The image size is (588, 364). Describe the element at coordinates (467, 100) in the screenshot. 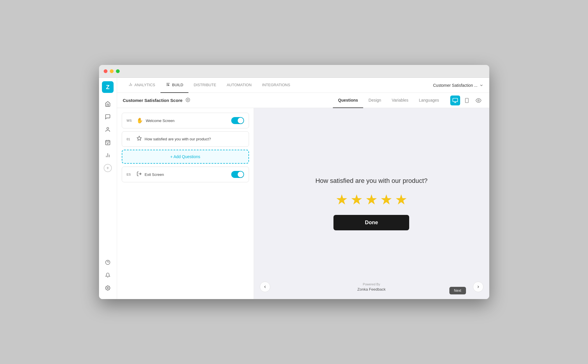

I see `mobile-view-button` at that location.